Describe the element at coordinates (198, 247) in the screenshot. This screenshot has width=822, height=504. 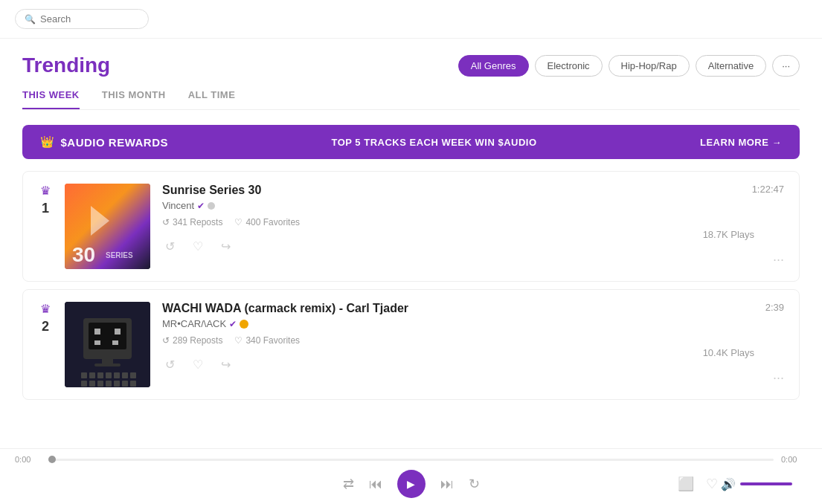
I see `like-button-1: ♡` at that location.